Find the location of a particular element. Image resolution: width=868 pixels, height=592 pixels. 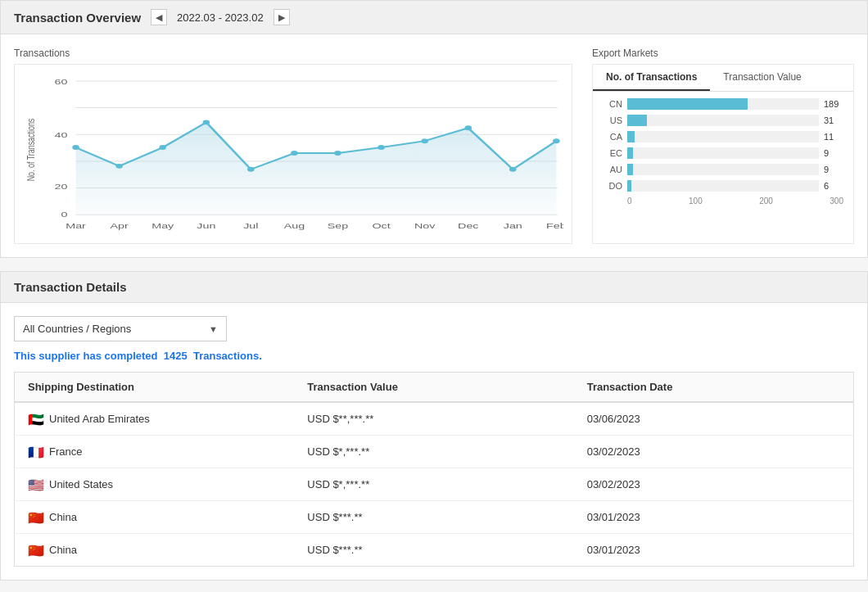

table-header-row: Shipping Destination Transaction Value T… is located at coordinates (434, 388).